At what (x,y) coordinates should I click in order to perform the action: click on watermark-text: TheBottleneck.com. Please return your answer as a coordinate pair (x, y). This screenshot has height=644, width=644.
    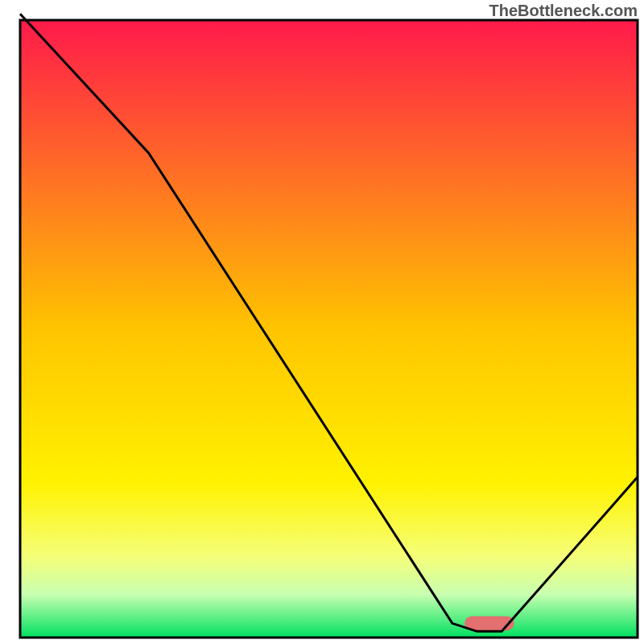
    Looking at the image, I should click on (564, 11).